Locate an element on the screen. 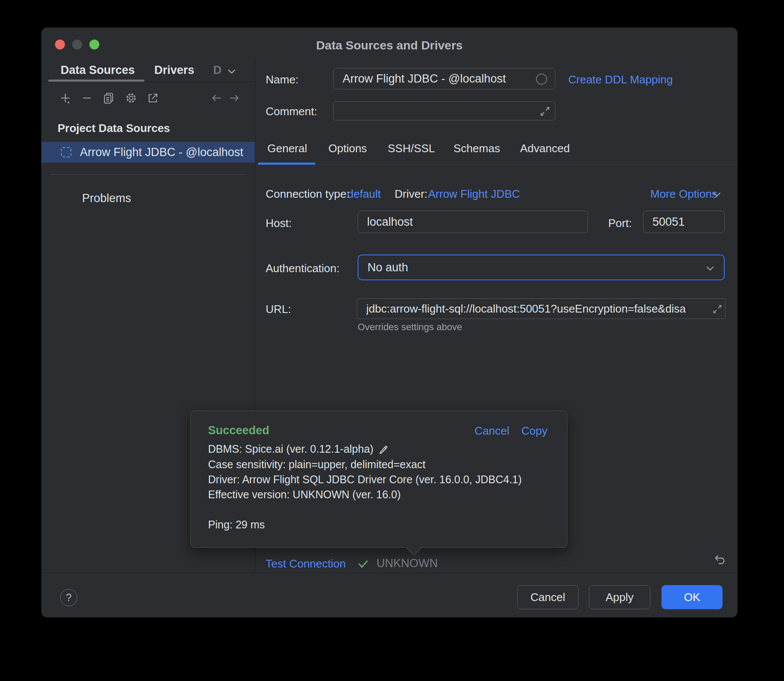 The height and width of the screenshot is (681, 784). connection-type-label: Connection type: is located at coordinates (308, 194).